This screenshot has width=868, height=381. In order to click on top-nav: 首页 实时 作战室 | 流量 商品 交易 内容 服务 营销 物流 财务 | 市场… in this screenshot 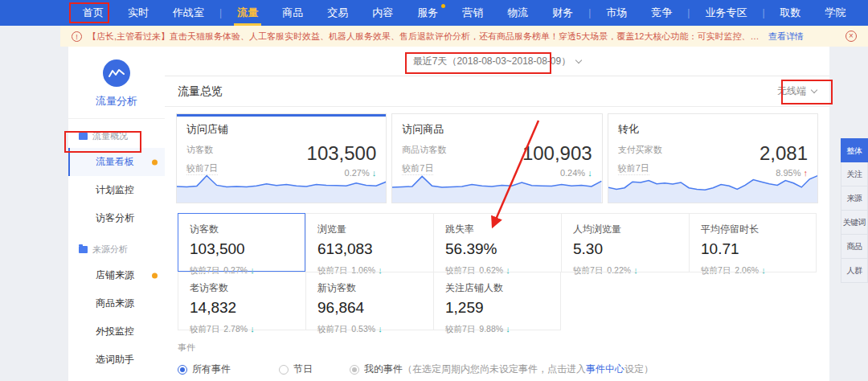, I will do `click(434, 13)`.